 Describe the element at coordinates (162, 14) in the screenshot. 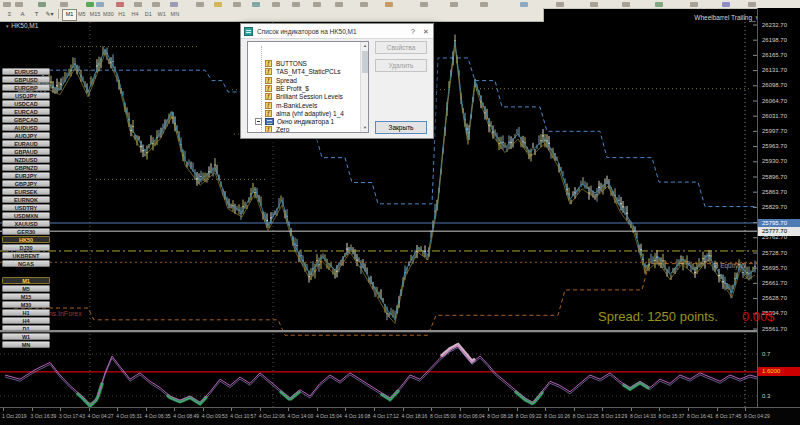

I see `timeframe-button-w1: W1` at that location.